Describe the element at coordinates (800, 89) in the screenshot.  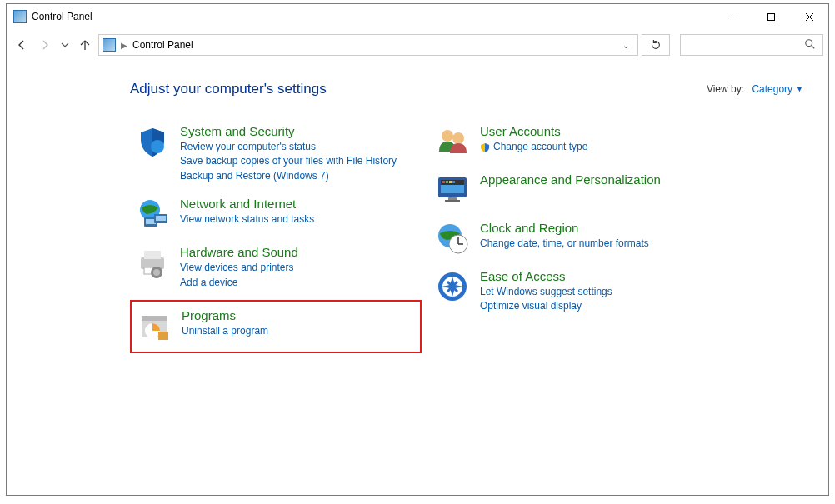
I see `chevron-down-icon: ▼` at that location.